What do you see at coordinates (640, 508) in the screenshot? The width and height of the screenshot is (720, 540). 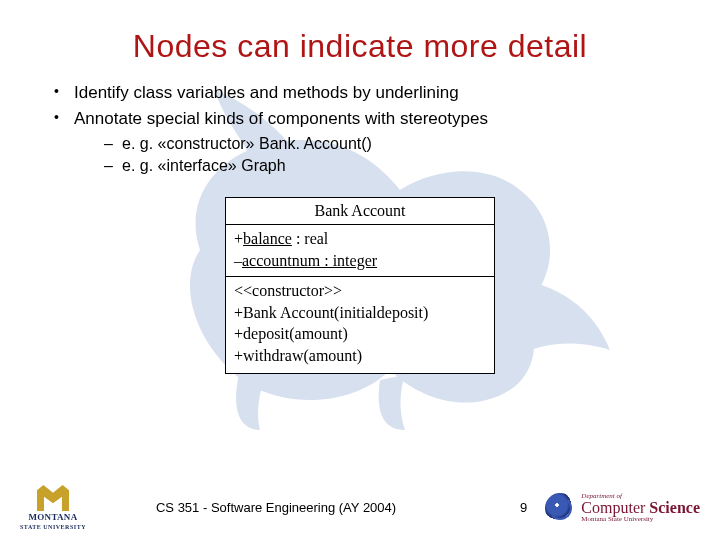 I see `cs-dept-name: Computer Science` at bounding box center [640, 508].